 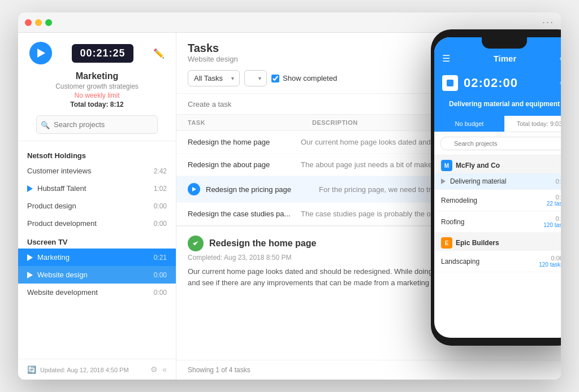 I want to click on task-name-label: Redesign the about page, so click(x=244, y=165).